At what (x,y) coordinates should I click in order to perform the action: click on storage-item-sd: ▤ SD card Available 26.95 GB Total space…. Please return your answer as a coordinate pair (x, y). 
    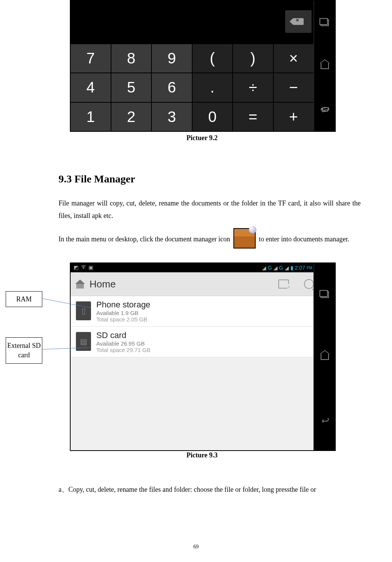
    Looking at the image, I should click on (203, 342).